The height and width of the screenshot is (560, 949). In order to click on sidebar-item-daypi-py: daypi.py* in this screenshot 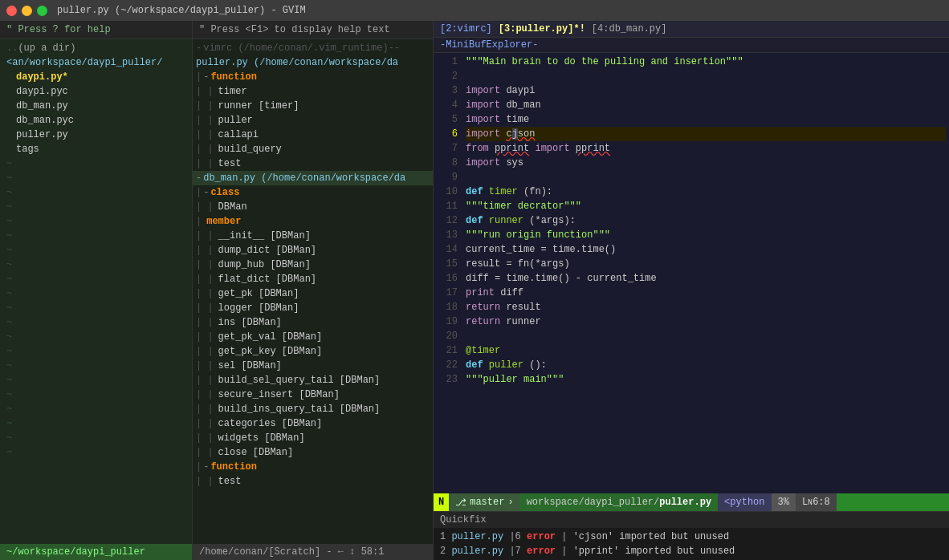, I will do `click(96, 77)`.